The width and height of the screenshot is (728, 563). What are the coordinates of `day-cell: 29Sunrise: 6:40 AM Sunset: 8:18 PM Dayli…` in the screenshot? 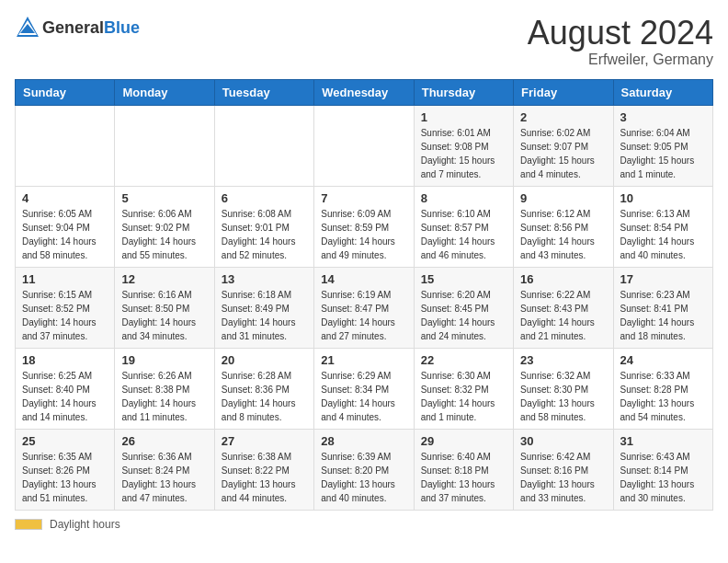 It's located at (463, 469).